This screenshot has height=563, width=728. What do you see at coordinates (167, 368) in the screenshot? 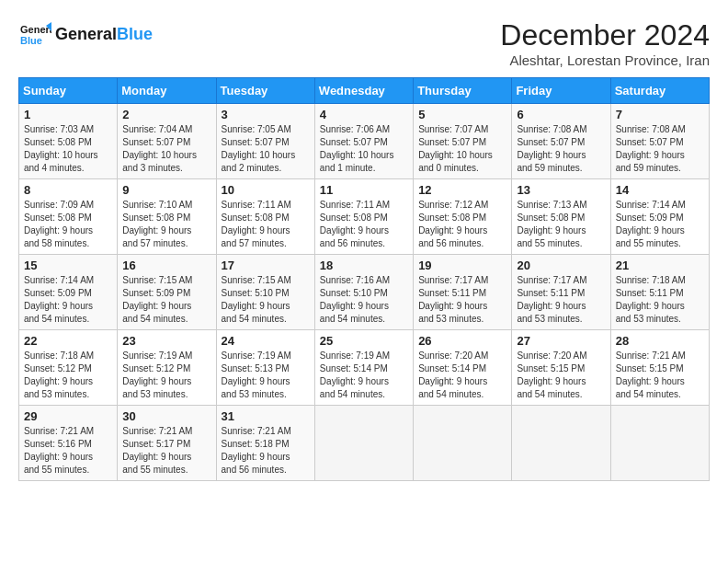
I see `calendar-day-cell: 23Sunrise: 7:19 AM Sunset: 5:12 PM Dayli…` at bounding box center [167, 368].